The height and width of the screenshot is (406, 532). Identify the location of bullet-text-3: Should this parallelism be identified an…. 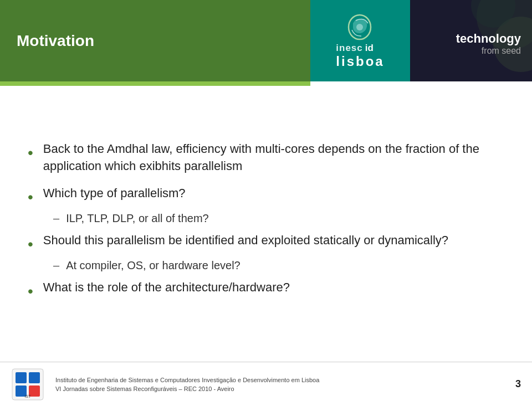
(246, 240).